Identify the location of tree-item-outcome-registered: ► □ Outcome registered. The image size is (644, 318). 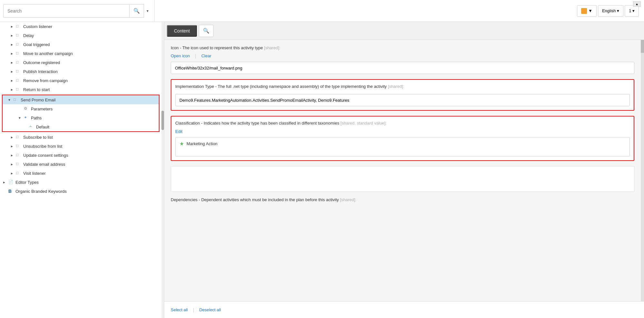
(81, 62).